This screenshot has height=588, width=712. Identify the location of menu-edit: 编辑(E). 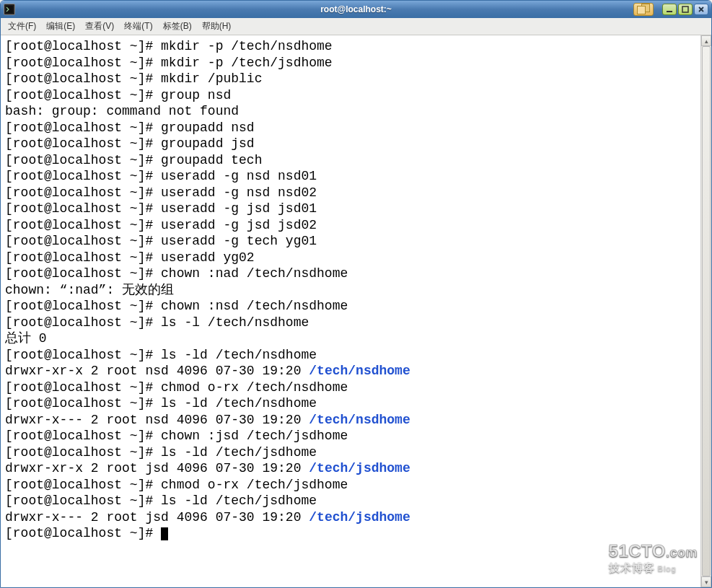
(61, 26).